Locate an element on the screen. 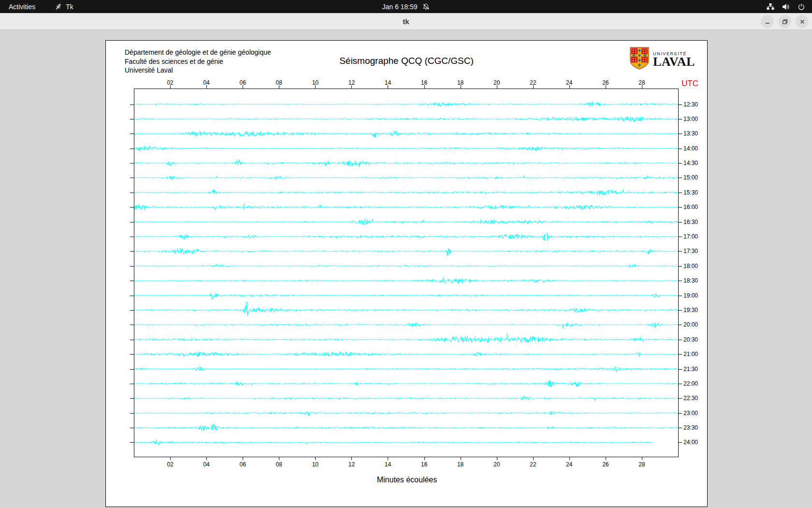 The width and height of the screenshot is (812, 508). activities-button: Activities is located at coordinates (22, 7).